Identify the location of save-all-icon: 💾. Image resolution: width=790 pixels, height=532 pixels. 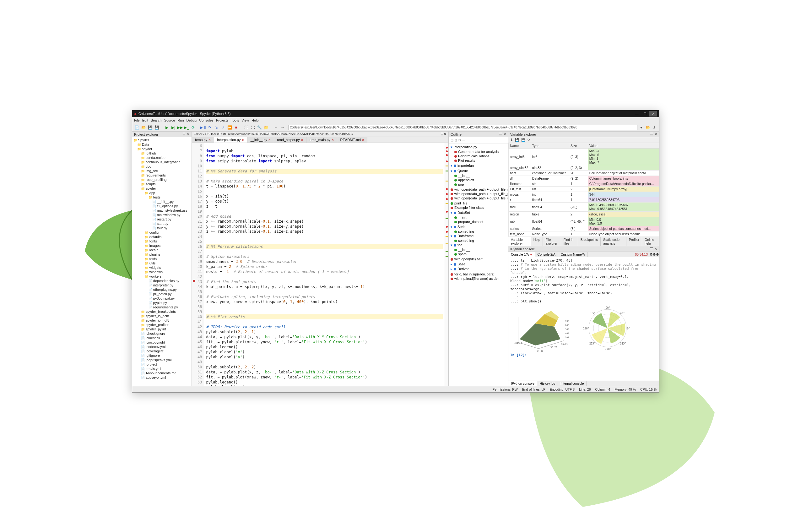
(157, 128).